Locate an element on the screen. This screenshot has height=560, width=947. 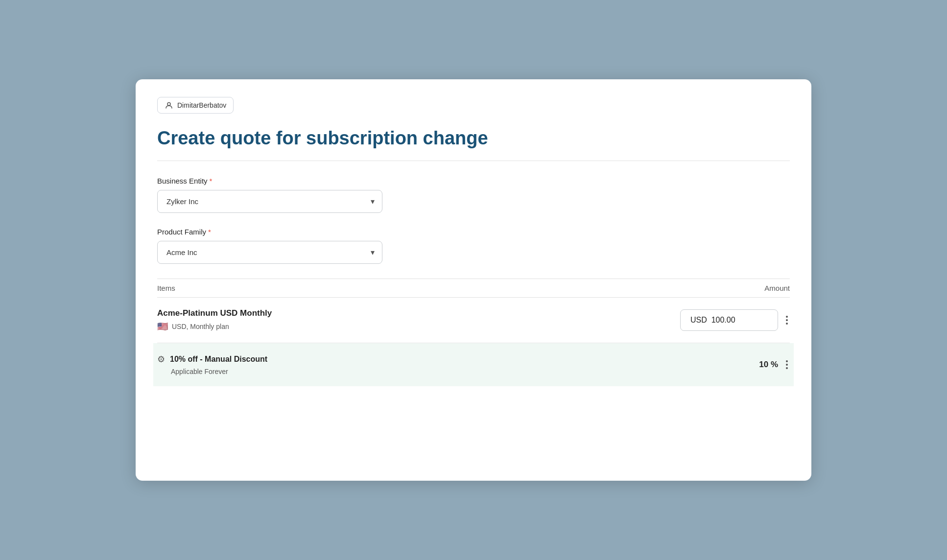
product-more-button is located at coordinates (787, 320).